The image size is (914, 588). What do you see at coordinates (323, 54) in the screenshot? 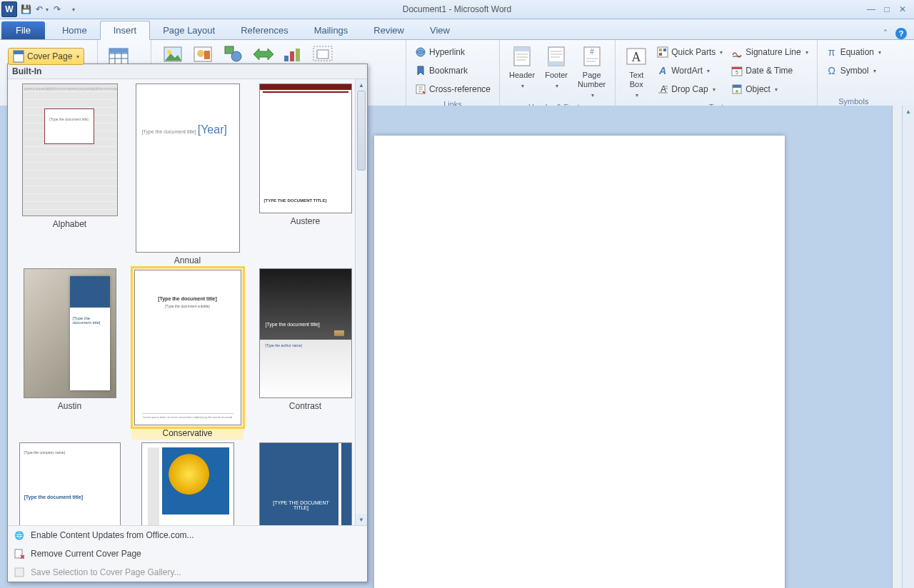
I see `screenshot-icon` at bounding box center [323, 54].